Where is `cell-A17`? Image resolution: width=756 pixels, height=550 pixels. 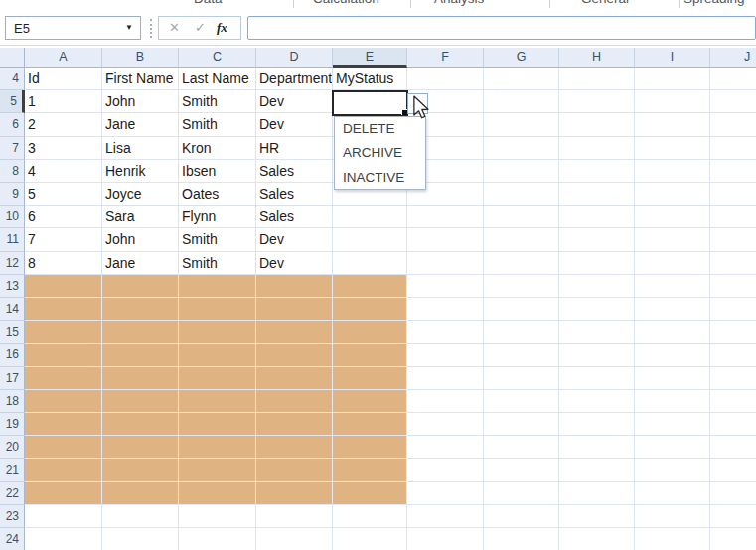 cell-A17 is located at coordinates (64, 379).